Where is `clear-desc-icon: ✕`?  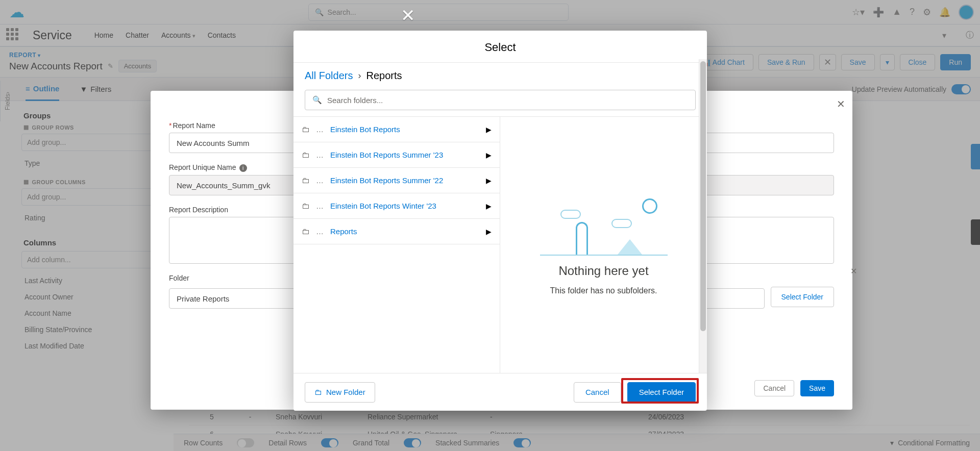
clear-desc-icon: ✕ is located at coordinates (853, 271).